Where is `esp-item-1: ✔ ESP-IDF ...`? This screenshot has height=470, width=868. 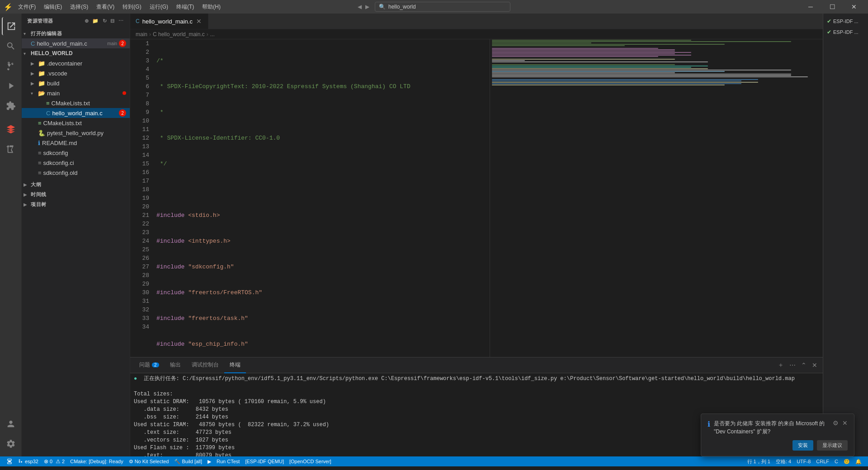 esp-item-1: ✔ ESP-IDF ... is located at coordinates (843, 21).